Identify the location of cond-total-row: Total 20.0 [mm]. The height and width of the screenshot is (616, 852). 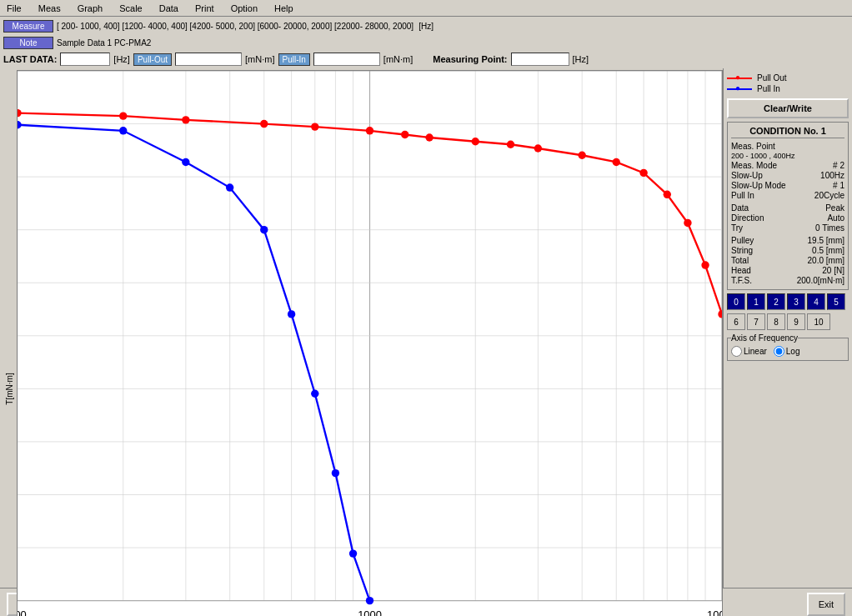
(788, 260).